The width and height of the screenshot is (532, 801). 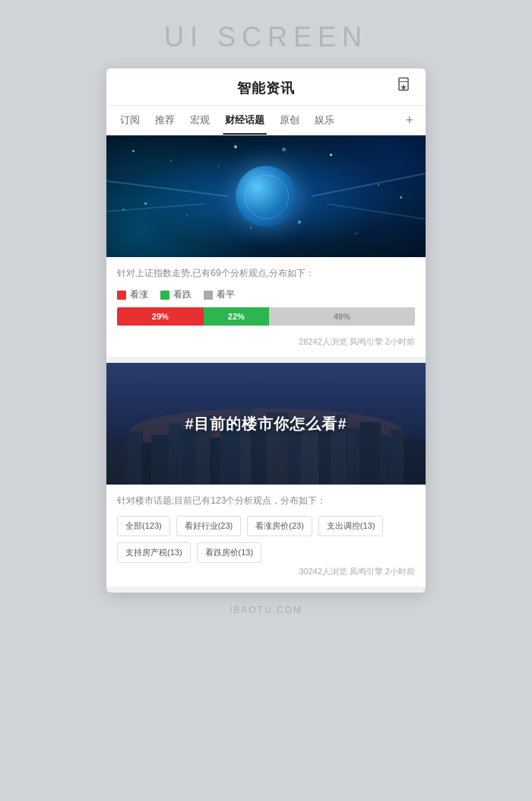 I want to click on legend-dot-green, so click(x=165, y=295).